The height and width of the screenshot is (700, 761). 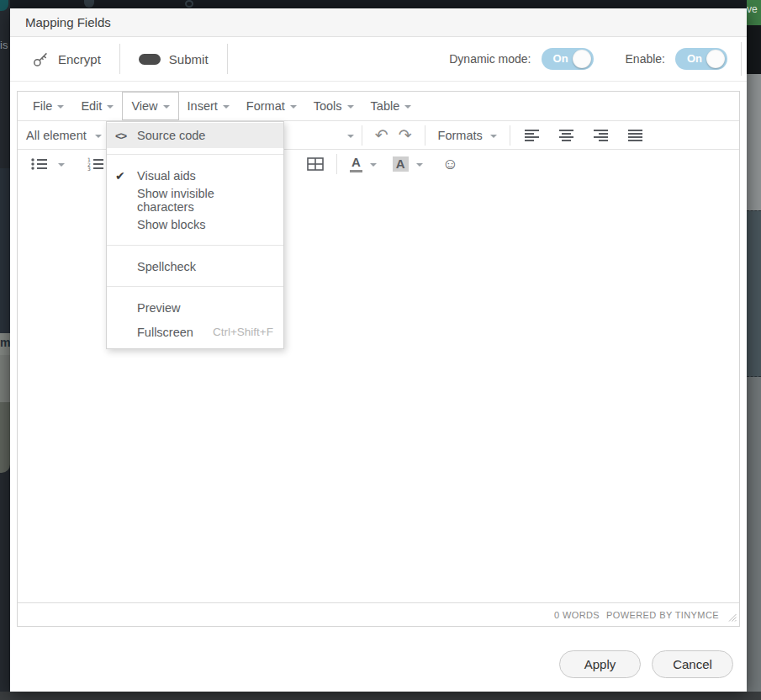 What do you see at coordinates (5, 342) in the screenshot?
I see `background-text-fragment: m` at bounding box center [5, 342].